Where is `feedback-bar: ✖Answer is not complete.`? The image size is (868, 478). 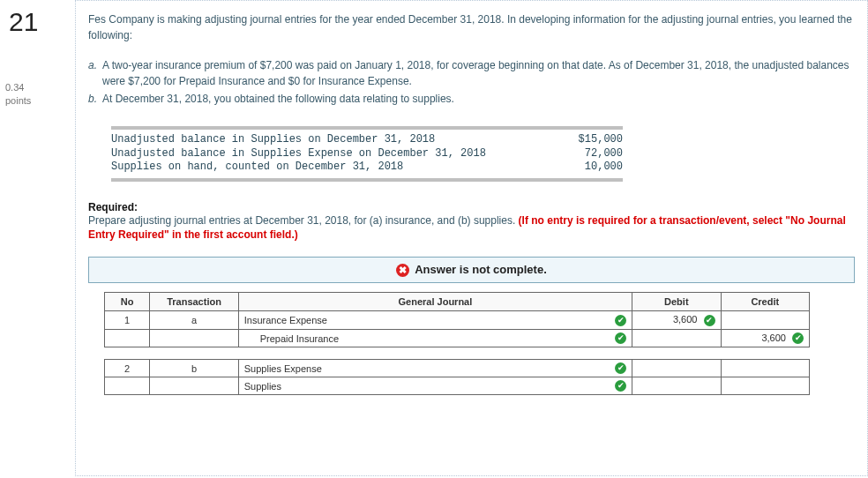
feedback-bar: ✖Answer is not complete. is located at coordinates (471, 270).